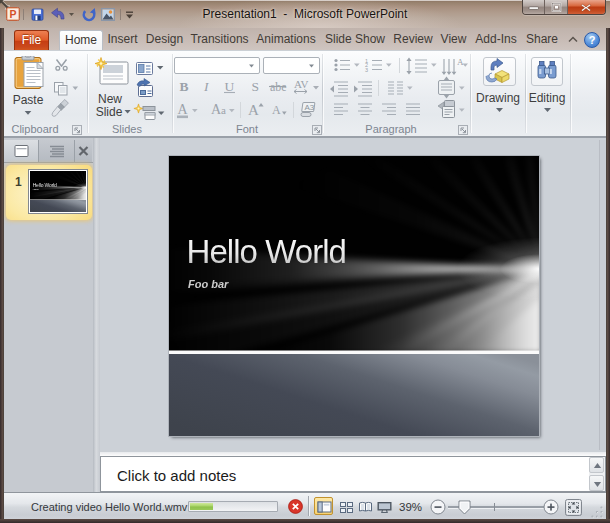 This screenshot has width=610, height=523. What do you see at coordinates (110, 112) in the screenshot?
I see `svg-text: Slide` at bounding box center [110, 112].